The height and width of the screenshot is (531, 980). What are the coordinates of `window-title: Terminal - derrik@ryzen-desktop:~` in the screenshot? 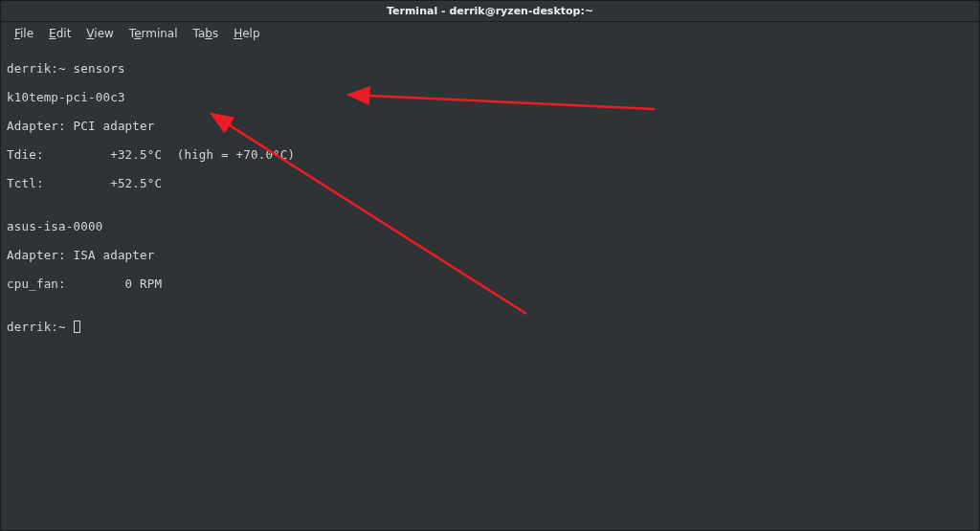 It's located at (490, 11).